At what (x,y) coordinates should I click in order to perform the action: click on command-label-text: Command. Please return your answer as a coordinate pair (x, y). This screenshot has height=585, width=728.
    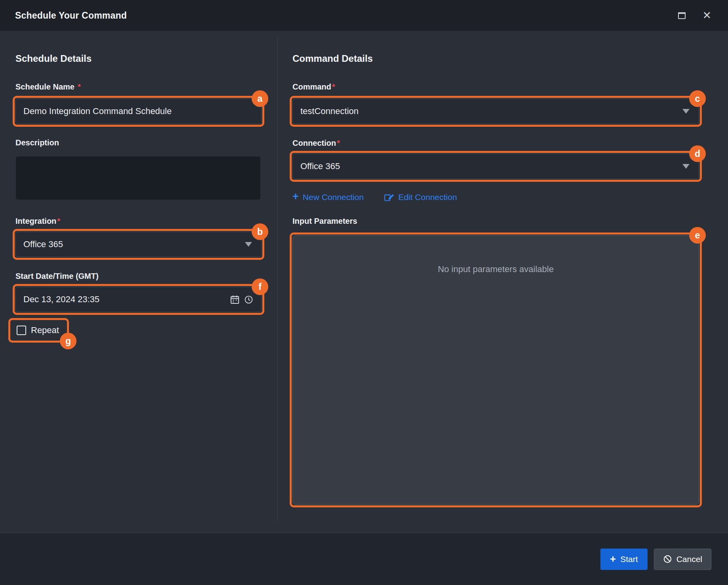
    Looking at the image, I should click on (312, 87).